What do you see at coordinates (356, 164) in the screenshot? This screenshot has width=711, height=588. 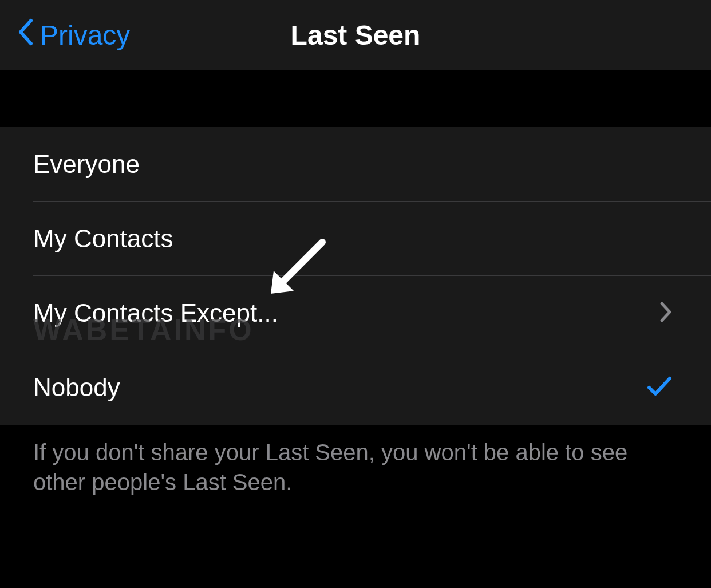 I see `option-everyone: Everyone` at bounding box center [356, 164].